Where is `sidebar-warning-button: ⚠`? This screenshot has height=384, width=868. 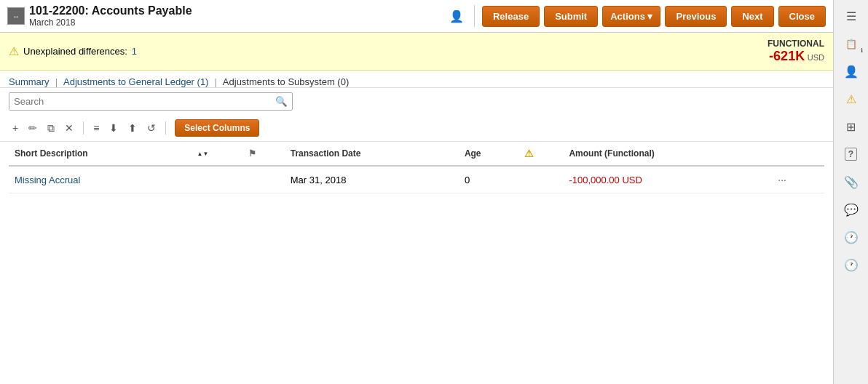
sidebar-warning-button: ⚠ is located at coordinates (851, 99).